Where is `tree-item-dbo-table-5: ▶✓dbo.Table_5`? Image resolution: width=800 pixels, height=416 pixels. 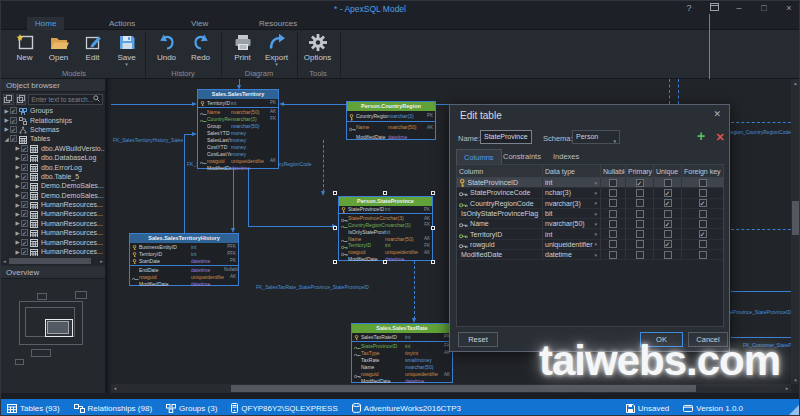 tree-item-dbo-table-5: ▶✓dbo.Table_5 is located at coordinates (53, 176).